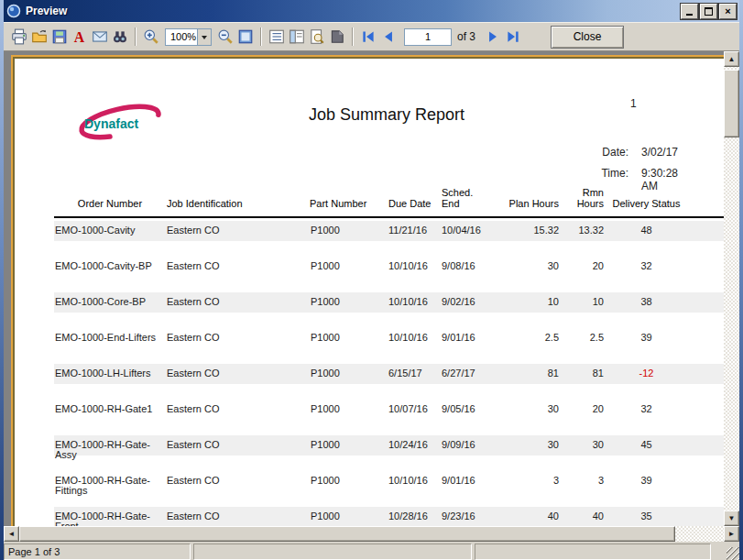  I want to click on horizontal-scroll-track, so click(700, 533).